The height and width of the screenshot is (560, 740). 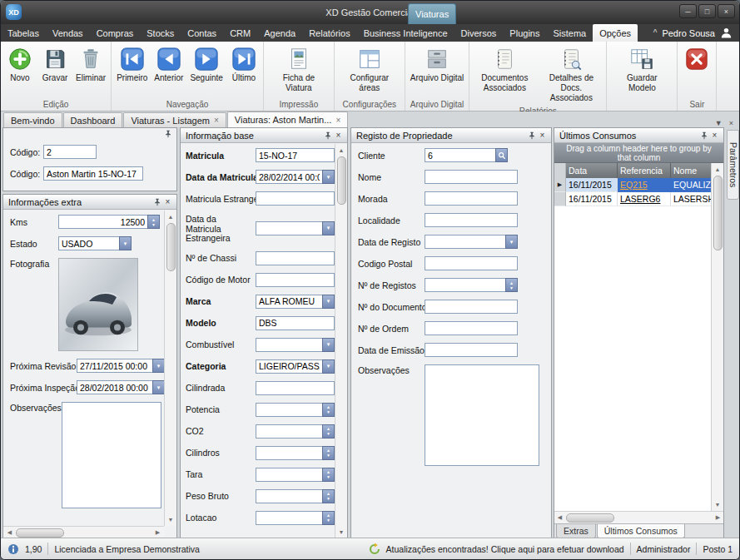 What do you see at coordinates (576, 531) in the screenshot?
I see `tab-extras: Extras` at bounding box center [576, 531].